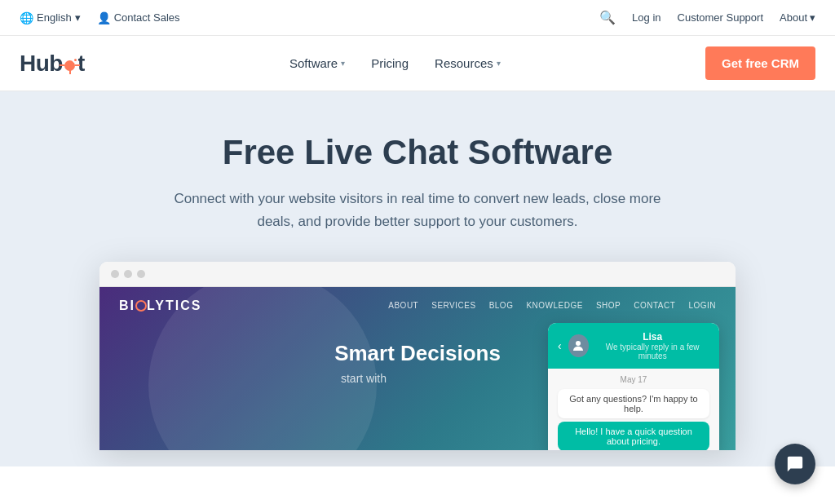 The image size is (835, 504). Describe the element at coordinates (418, 210) in the screenshot. I see `hero-subtitle: Connect with your website visitors in re…` at that location.